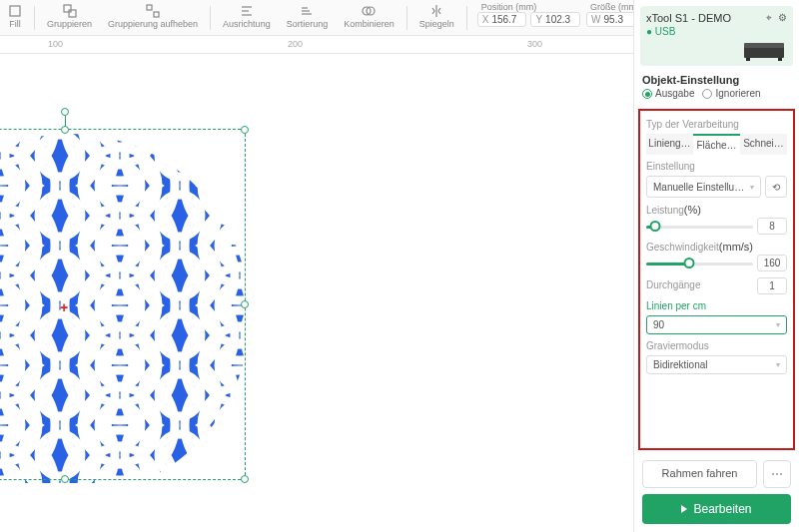 The image size is (799, 532). Describe the element at coordinates (65, 304) in the screenshot. I see `center-cross-icon: +` at that location.